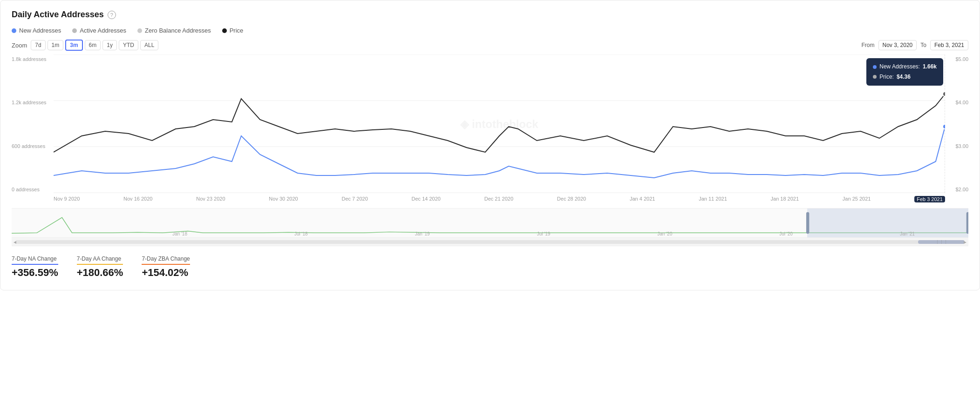 Image resolution: width=980 pixels, height=417 pixels. I want to click on from-date: Nov 3, 2020, so click(898, 45).